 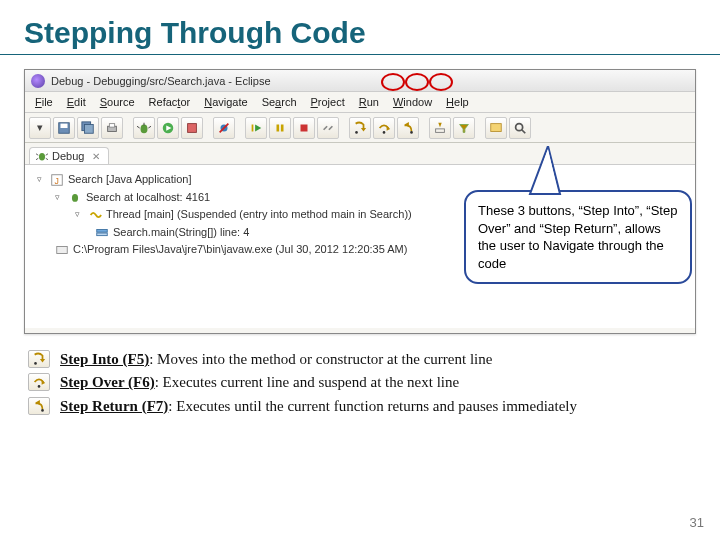 What do you see at coordinates (57, 180) in the screenshot?
I see `java-app-icon: J` at bounding box center [57, 180].